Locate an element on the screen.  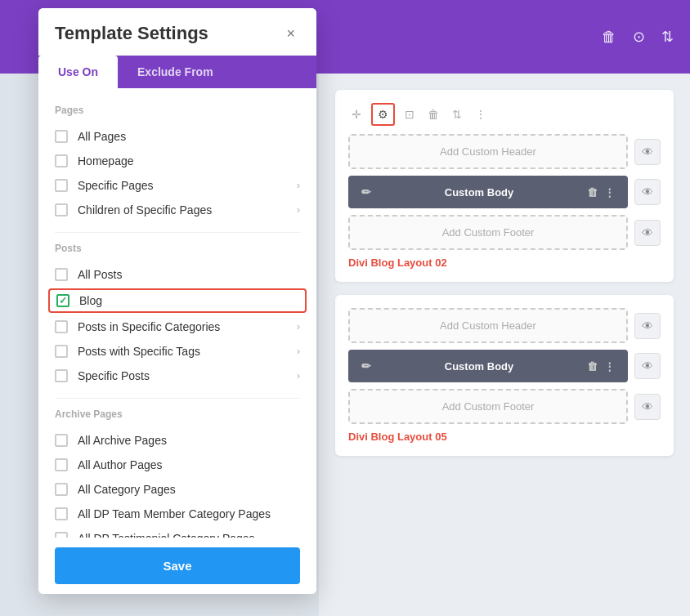
posts-in-categories-checkbox is located at coordinates (61, 327).